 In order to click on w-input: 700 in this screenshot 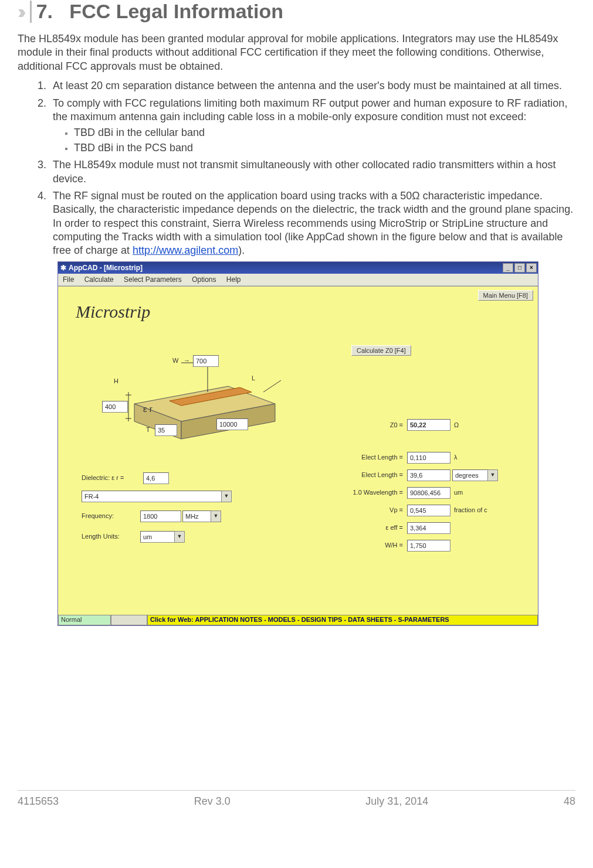, I will do `click(206, 361)`.